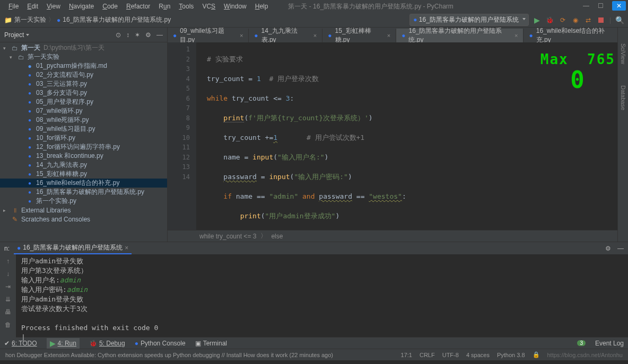  I want to click on tree-file: ●08_while死循环.py, so click(84, 120).